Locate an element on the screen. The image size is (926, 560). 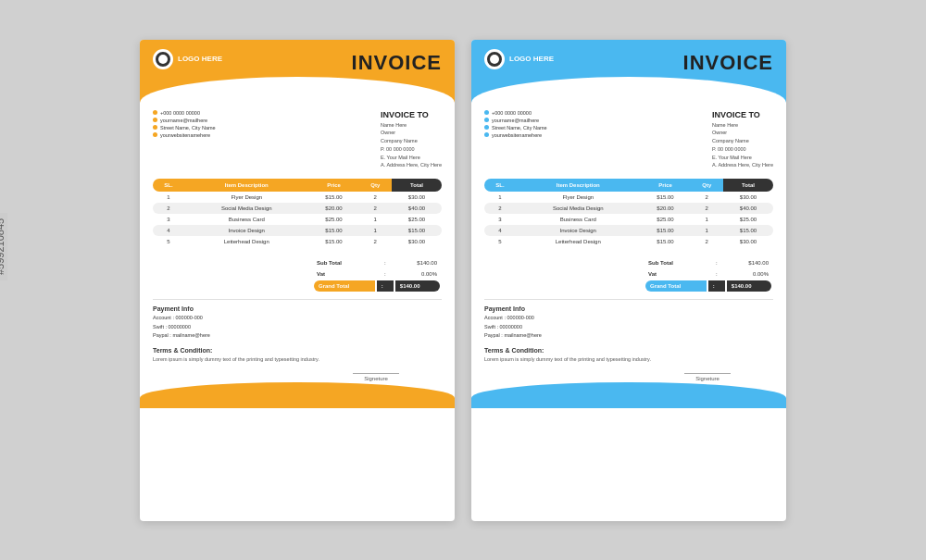
watermark: #599210845 is located at coordinates (4, 246).